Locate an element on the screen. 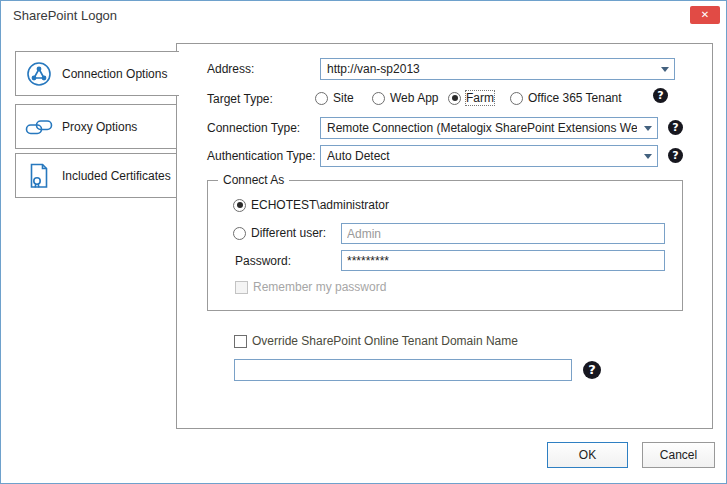 The height and width of the screenshot is (484, 727). password-label: Password: is located at coordinates (263, 261).